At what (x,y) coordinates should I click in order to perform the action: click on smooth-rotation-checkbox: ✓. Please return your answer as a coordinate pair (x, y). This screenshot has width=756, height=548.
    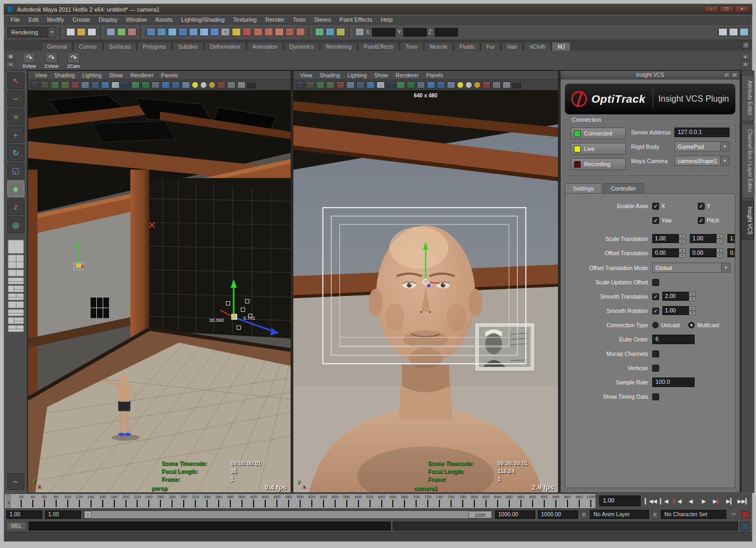
    Looking at the image, I should click on (655, 311).